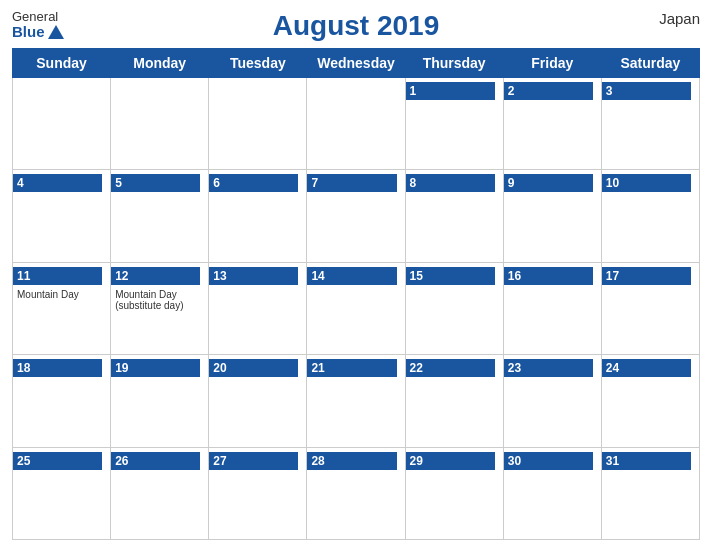 The height and width of the screenshot is (550, 712). Describe the element at coordinates (258, 216) in the screenshot. I see `table-cell: 6` at that location.